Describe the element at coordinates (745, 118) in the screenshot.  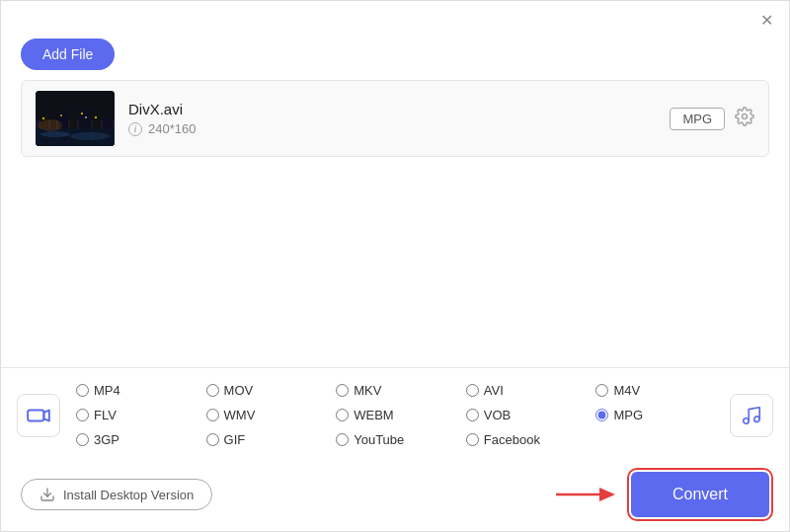
I see `settings-icon` at that location.